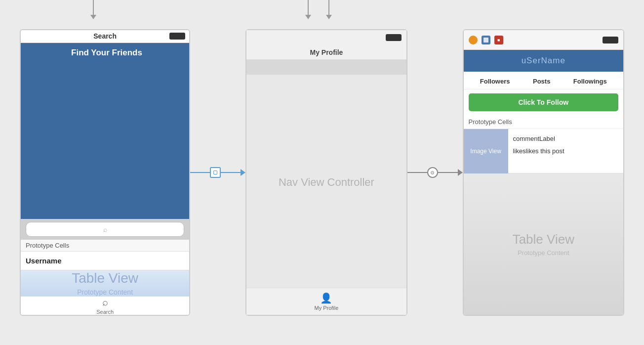  Describe the element at coordinates (105, 36) in the screenshot. I see `screen1-nav-title: Search` at that location.